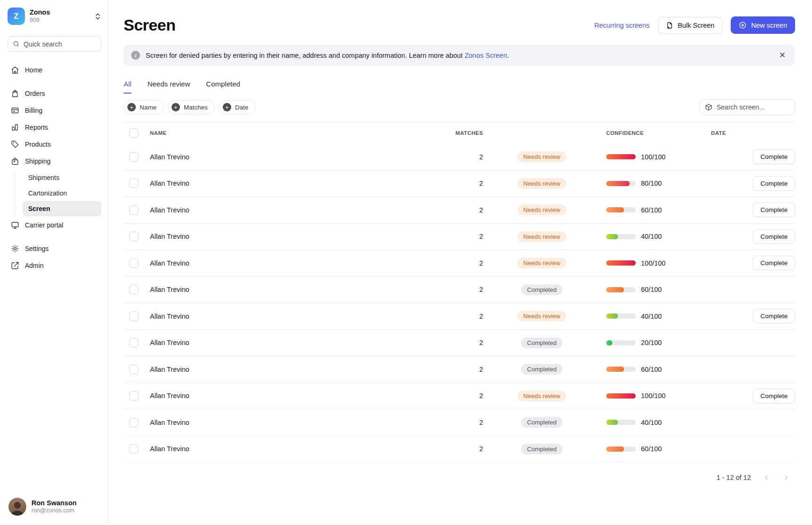  What do you see at coordinates (651, 316) in the screenshot?
I see `confidence-label: 40/100` at bounding box center [651, 316].